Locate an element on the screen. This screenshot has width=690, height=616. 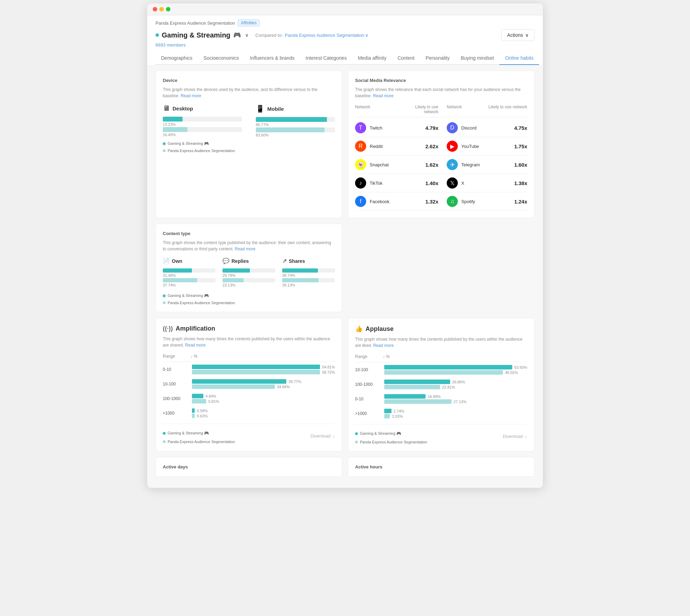
bars-container: 16.89%27.13% is located at coordinates (456, 399).